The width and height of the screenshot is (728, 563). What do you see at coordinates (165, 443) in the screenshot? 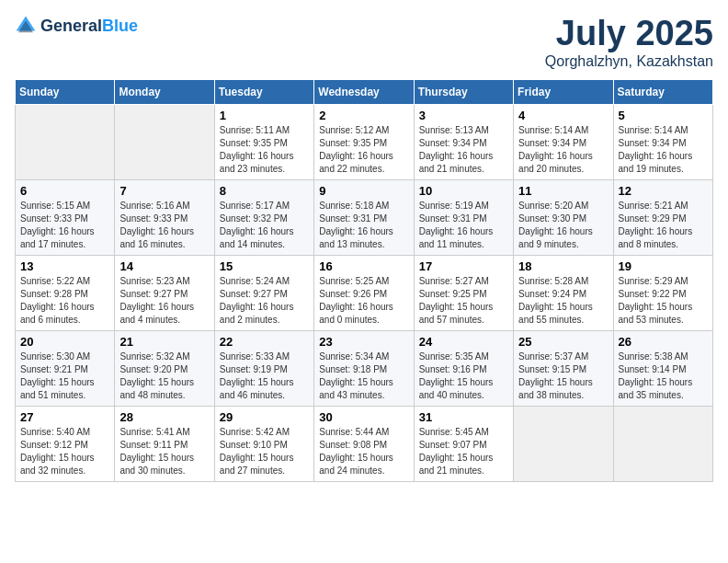
I see `calendar-cell: 28Sunrise: 5:41 AM Sunset: 9:11 PM Dayli…` at bounding box center [165, 443].